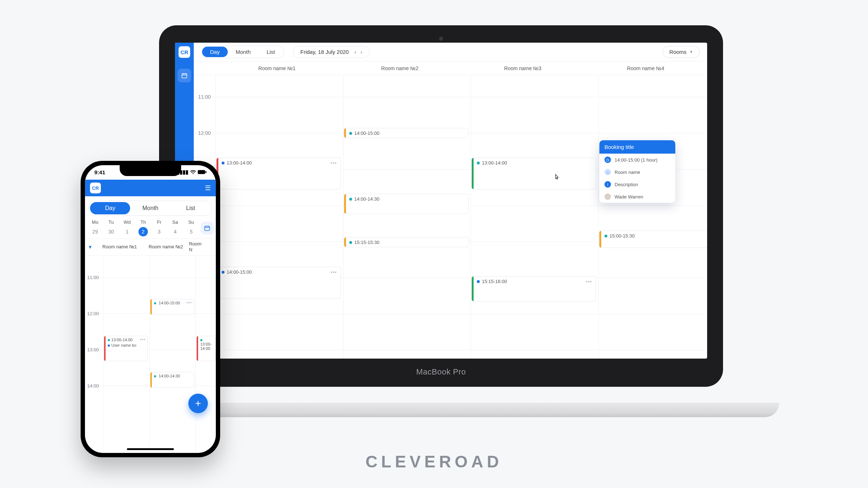  I want to click on plus-icon: +, so click(198, 403).